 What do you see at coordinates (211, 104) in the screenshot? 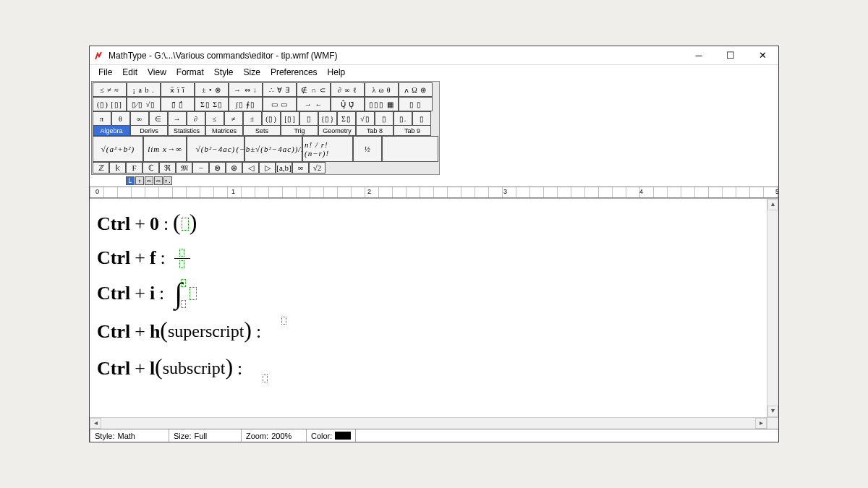
I see `palette-button: Σ▯ Σ▯` at bounding box center [211, 104].